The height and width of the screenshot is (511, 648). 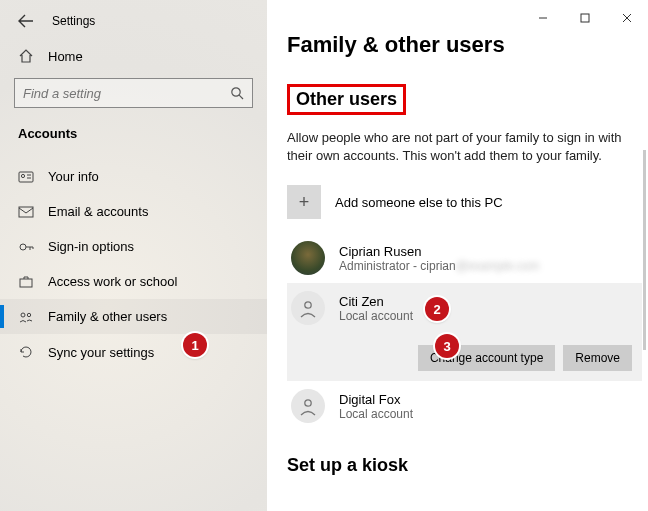 I want to click on back-button, so click(x=26, y=21).